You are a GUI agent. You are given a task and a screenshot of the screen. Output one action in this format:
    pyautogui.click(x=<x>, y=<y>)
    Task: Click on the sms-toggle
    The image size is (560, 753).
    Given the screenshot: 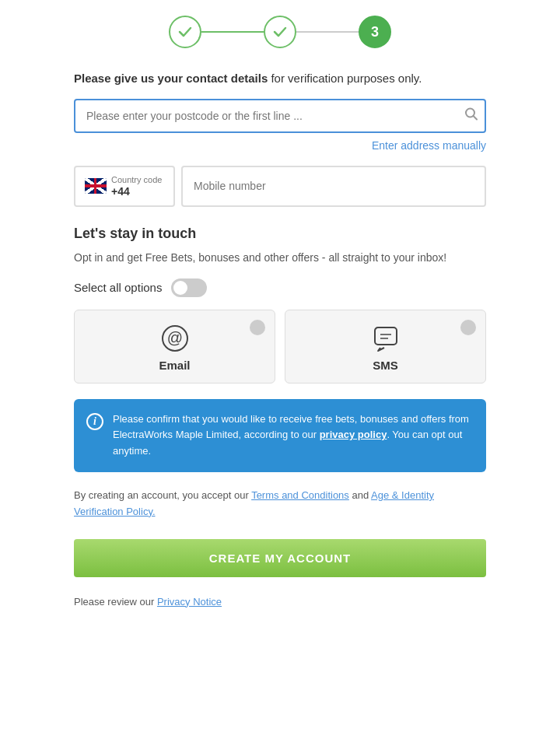 What is the action you would take?
    pyautogui.click(x=468, y=327)
    